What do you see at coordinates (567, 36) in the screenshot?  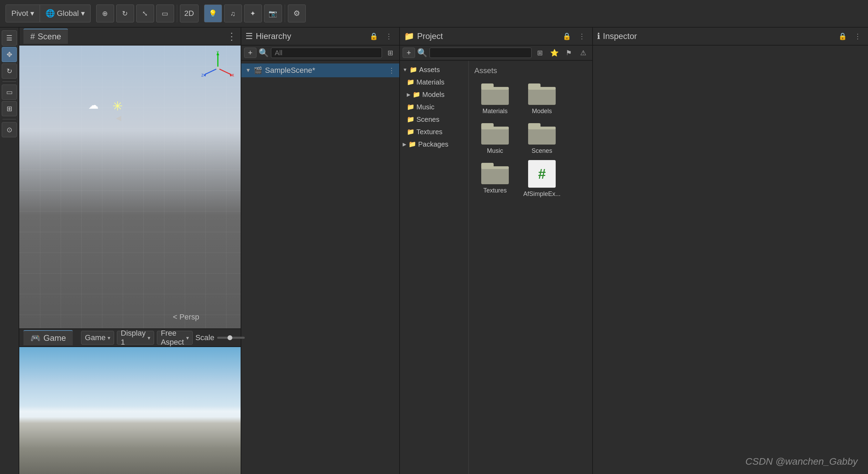 I see `project-lock-button: 🔒` at bounding box center [567, 36].